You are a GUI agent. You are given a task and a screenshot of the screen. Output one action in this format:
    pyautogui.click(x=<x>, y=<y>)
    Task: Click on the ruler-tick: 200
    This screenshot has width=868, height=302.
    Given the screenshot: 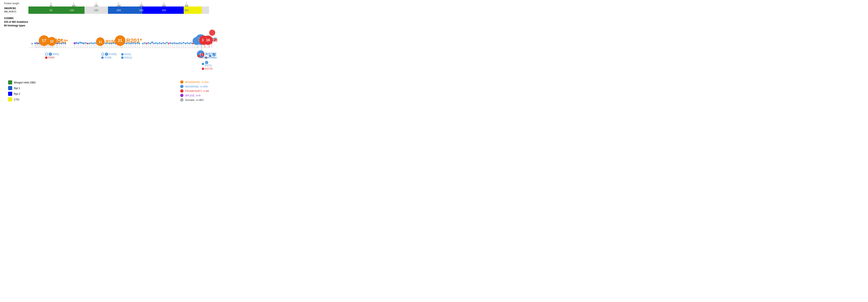 What is the action you would take?
    pyautogui.click(x=119, y=4)
    